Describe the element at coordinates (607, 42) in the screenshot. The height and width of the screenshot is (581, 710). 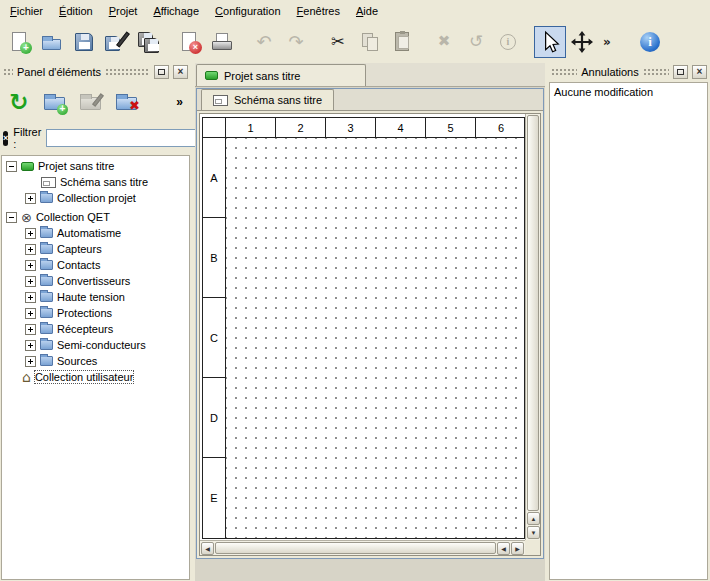
I see `toolbar-overflow-button: »` at that location.